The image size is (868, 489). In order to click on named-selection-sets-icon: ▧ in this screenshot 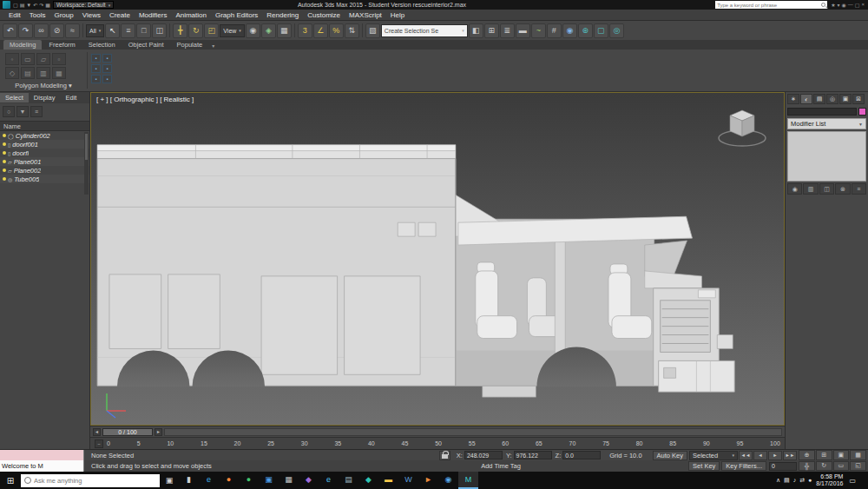, I will do `click(373, 31)`.